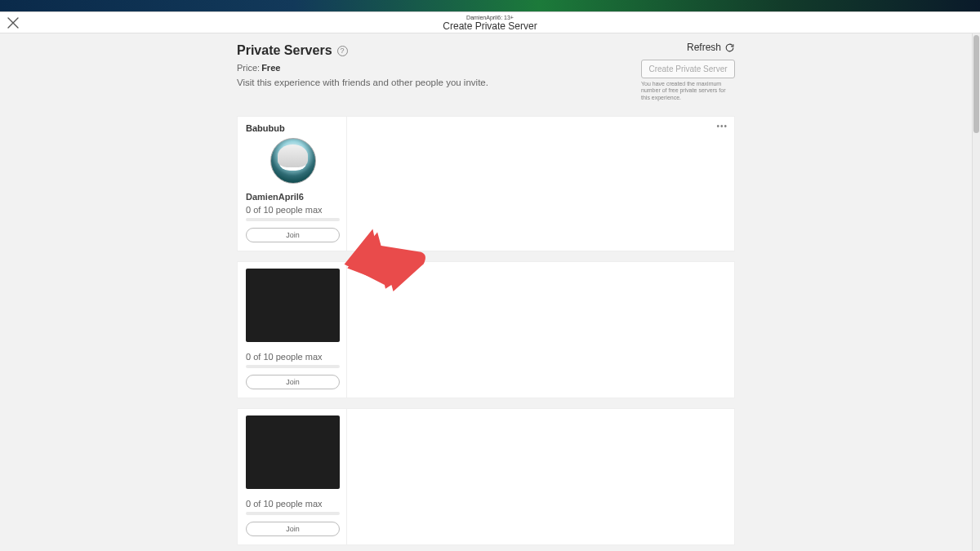  What do you see at coordinates (688, 69) in the screenshot?
I see `create-private-server-button: Create Private Server` at bounding box center [688, 69].